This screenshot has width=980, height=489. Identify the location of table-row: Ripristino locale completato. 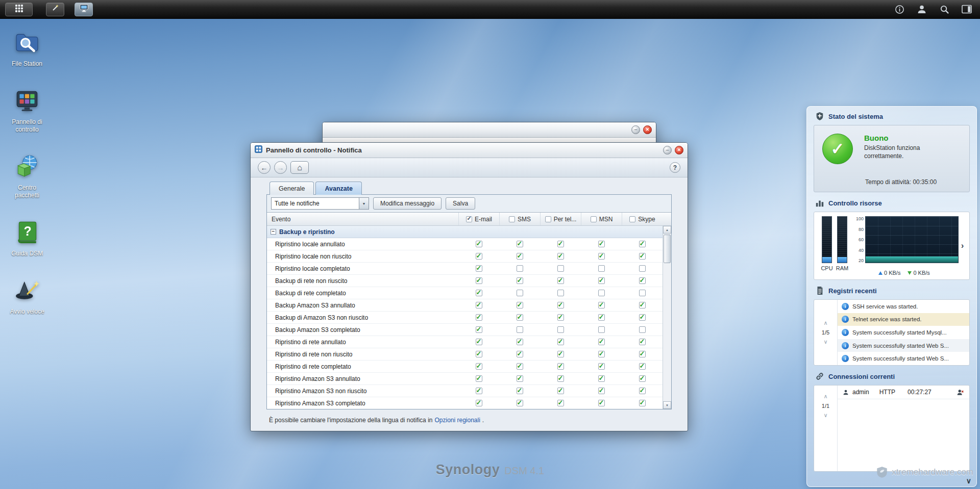
(464, 269).